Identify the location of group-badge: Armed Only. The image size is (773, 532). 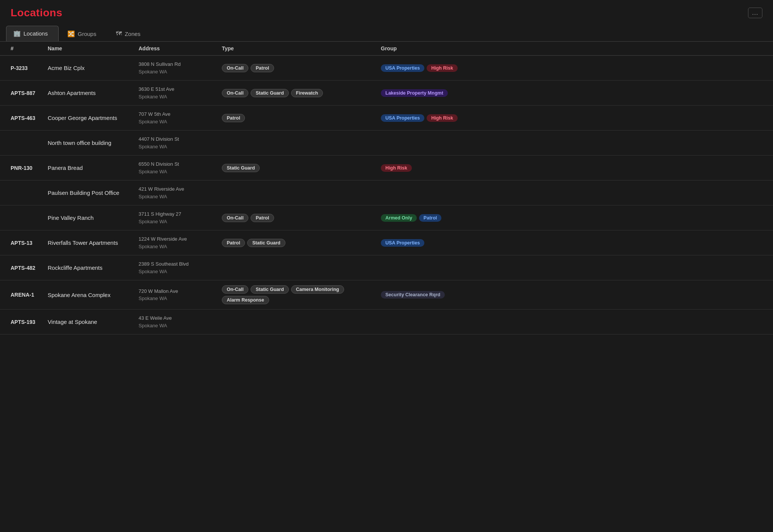
(399, 218).